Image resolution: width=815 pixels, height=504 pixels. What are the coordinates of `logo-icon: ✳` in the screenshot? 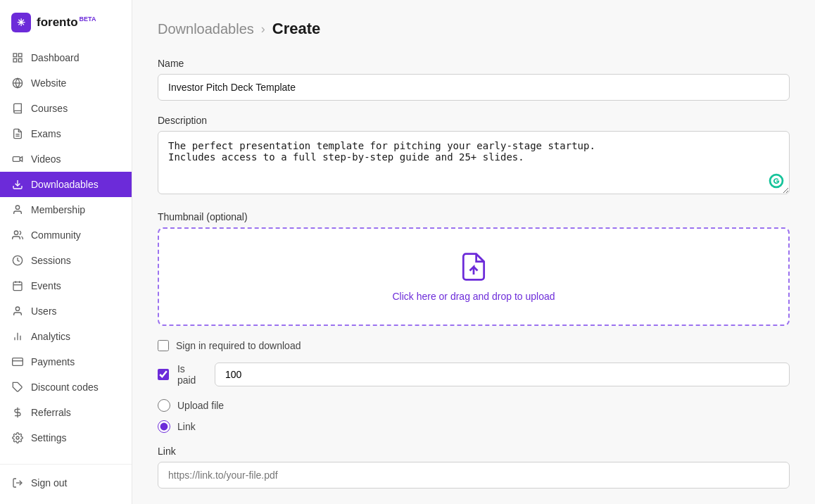 It's located at (21, 23).